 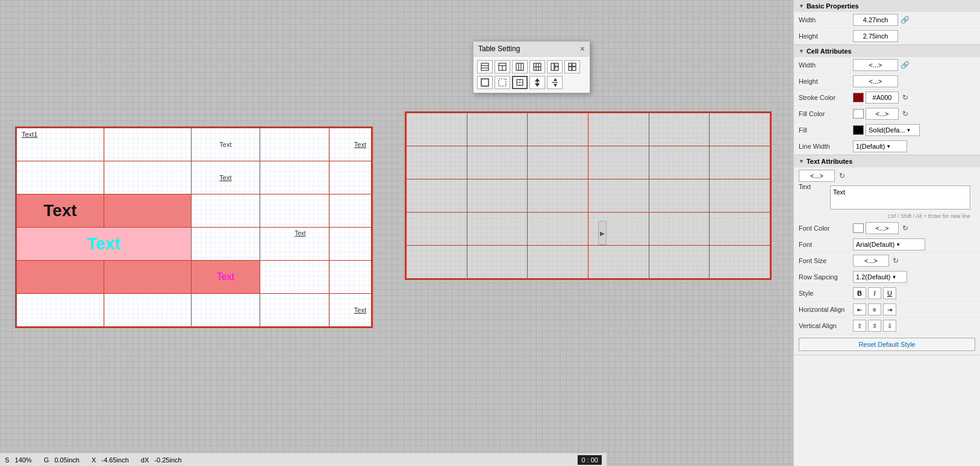 I want to click on stroke-color-input, so click(x=882, y=98).